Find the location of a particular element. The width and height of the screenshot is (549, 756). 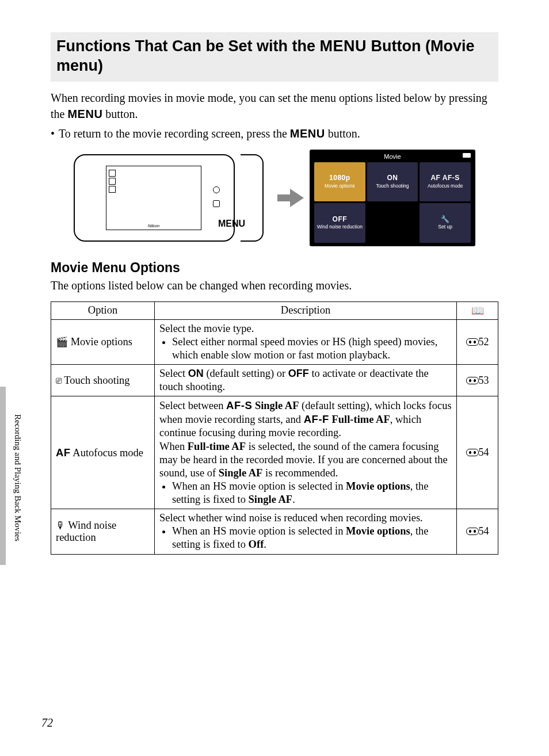

option-name: Autofocus mode is located at coordinates (108, 453).